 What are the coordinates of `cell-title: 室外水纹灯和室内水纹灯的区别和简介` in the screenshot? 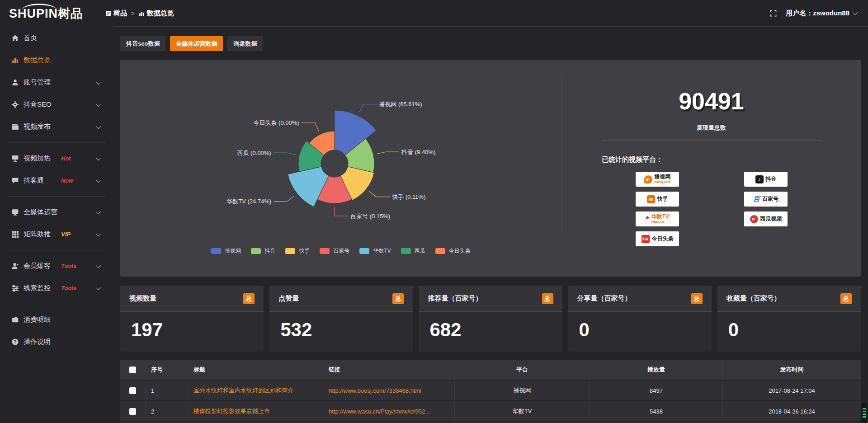 It's located at (256, 390).